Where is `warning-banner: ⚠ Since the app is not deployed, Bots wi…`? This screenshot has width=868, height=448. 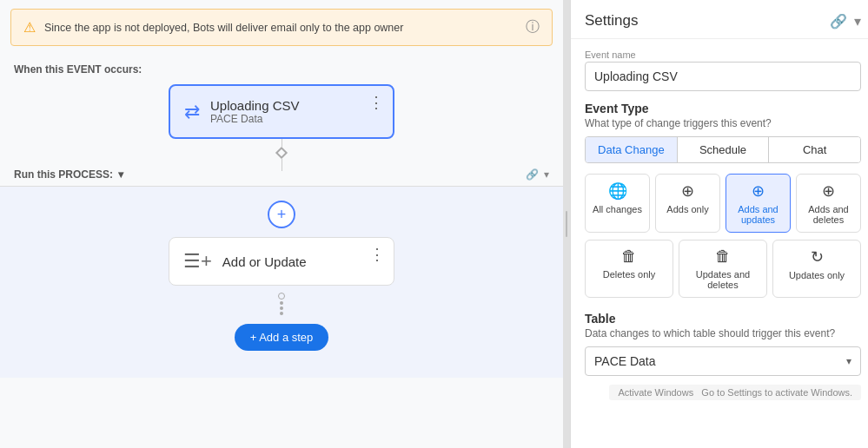
warning-banner: ⚠ Since the app is not deployed, Bots wi… is located at coordinates (282, 28).